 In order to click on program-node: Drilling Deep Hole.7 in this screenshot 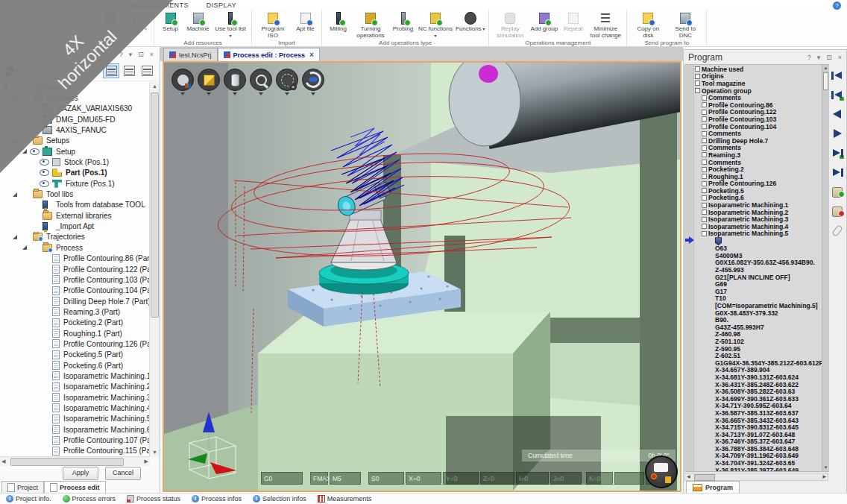, I will do `click(758, 141)`.